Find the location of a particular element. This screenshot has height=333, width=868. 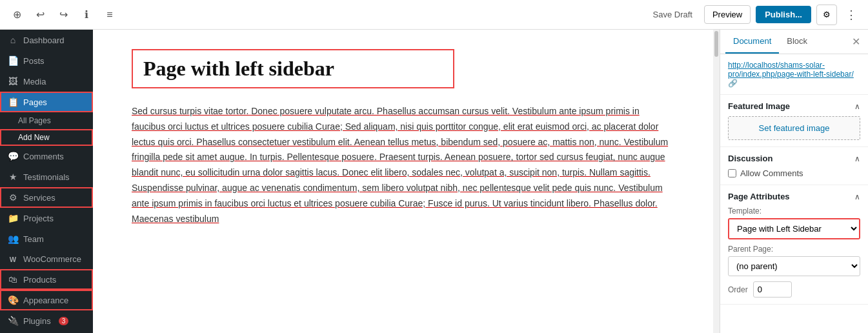

preview-button: Preview is located at coordinates (727, 14).